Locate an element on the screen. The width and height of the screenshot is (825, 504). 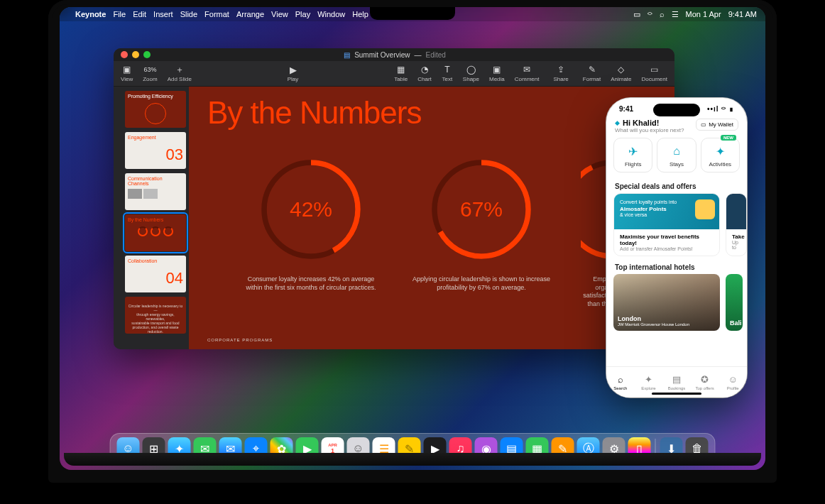
iphone-dynamic-island is located at coordinates (677, 110).